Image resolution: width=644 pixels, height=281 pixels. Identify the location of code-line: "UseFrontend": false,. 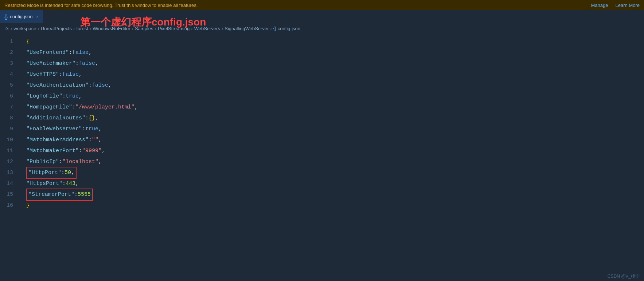
(332, 53).